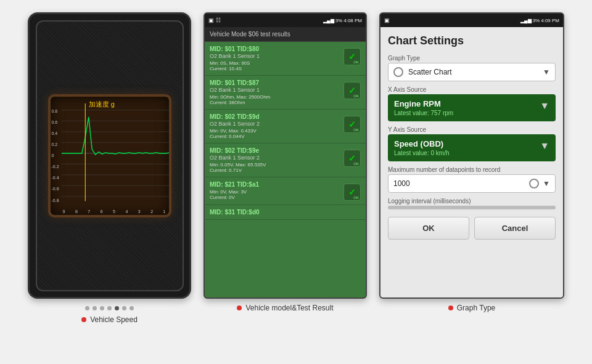 The height and width of the screenshot is (364, 592). Describe the element at coordinates (285, 20) in the screenshot. I see `panel2-status-bar: ▣ ☷ ▂▄▆ 3% 4:08 PM` at that location.